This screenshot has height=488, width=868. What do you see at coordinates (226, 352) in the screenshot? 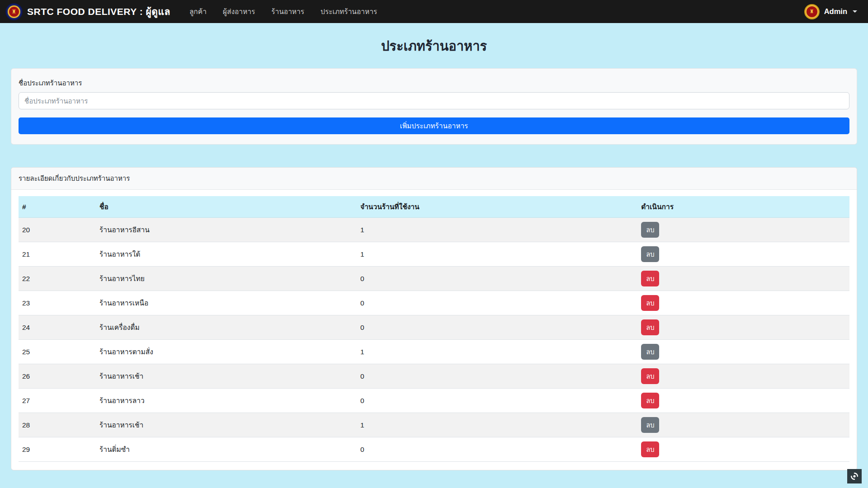
I see `row-name: ร้านอาหารตามสั่ง` at bounding box center [226, 352].